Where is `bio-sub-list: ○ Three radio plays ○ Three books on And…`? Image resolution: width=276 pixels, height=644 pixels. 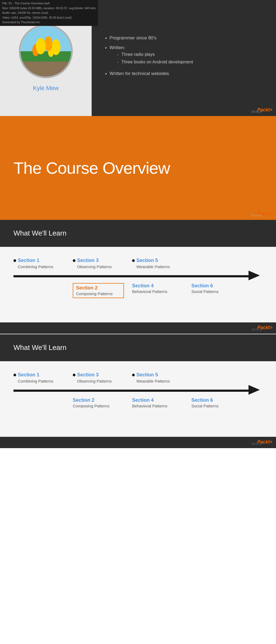 bio-sub-list: ○ Three radio plays ○ Three books on And… is located at coordinates (155, 58).